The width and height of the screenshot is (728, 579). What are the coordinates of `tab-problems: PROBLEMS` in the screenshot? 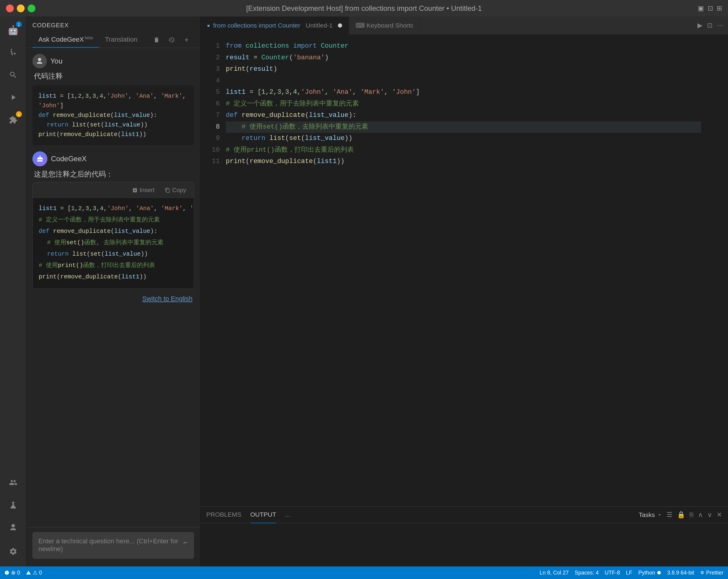 It's located at (224, 515).